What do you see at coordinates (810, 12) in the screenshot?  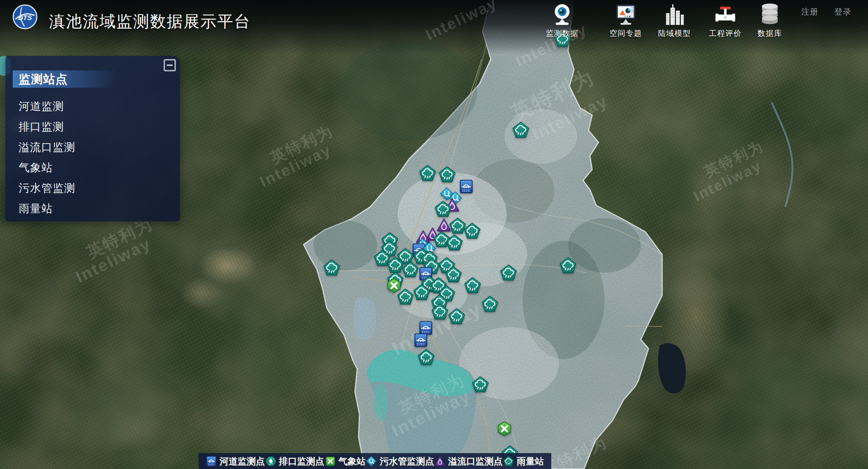 I see `register-link: 注册` at bounding box center [810, 12].